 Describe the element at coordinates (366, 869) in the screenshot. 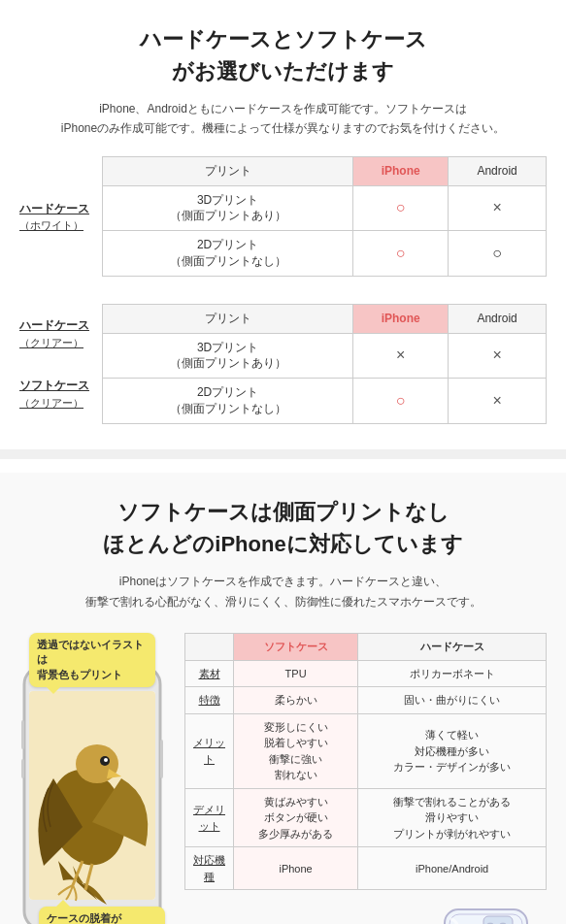

I see `table-row: 対応機種 iPhone iPhone/Android` at that location.